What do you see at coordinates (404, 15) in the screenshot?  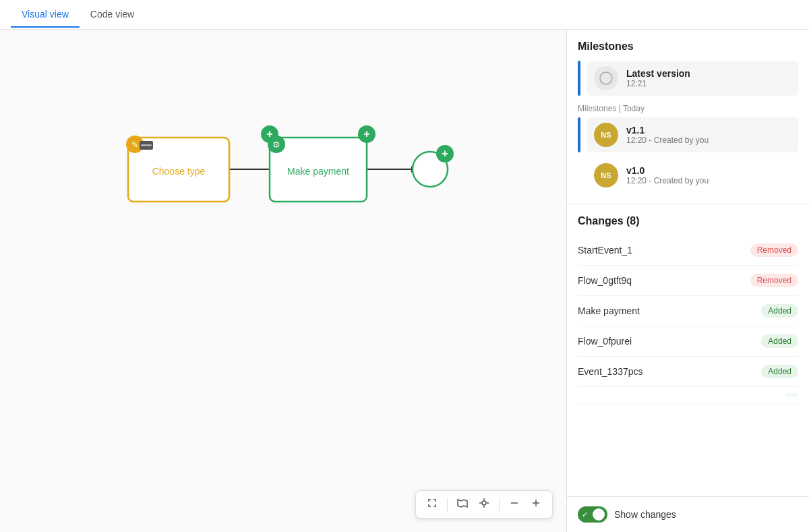 I see `top-tabs: Visual view Code view` at bounding box center [404, 15].